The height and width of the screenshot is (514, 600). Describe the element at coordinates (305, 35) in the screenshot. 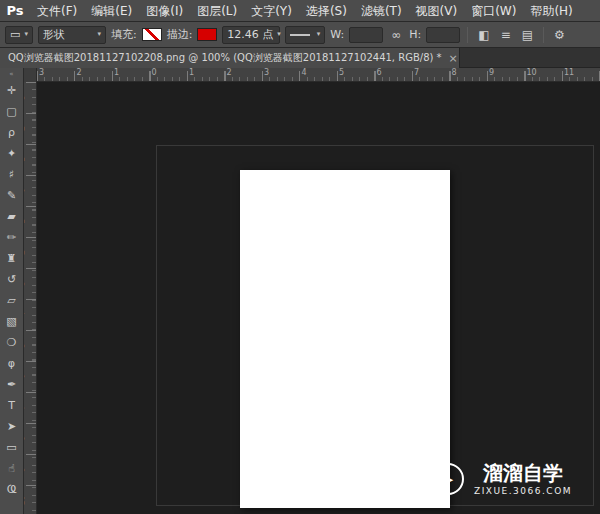

I see `stroke-type-dropdown: ▾` at that location.